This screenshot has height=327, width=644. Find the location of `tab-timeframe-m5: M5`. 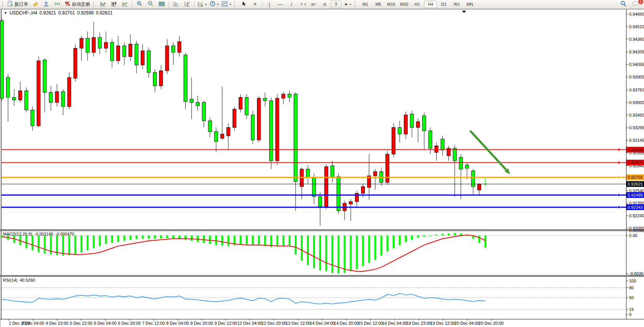

tab-timeframe-m5: M5 is located at coordinates (378, 4).